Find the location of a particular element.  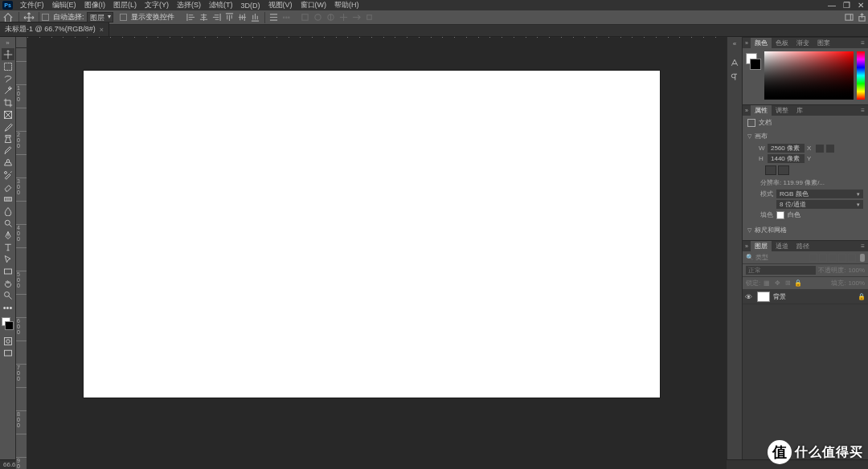

align-more-icon: ••• is located at coordinates (286, 18).